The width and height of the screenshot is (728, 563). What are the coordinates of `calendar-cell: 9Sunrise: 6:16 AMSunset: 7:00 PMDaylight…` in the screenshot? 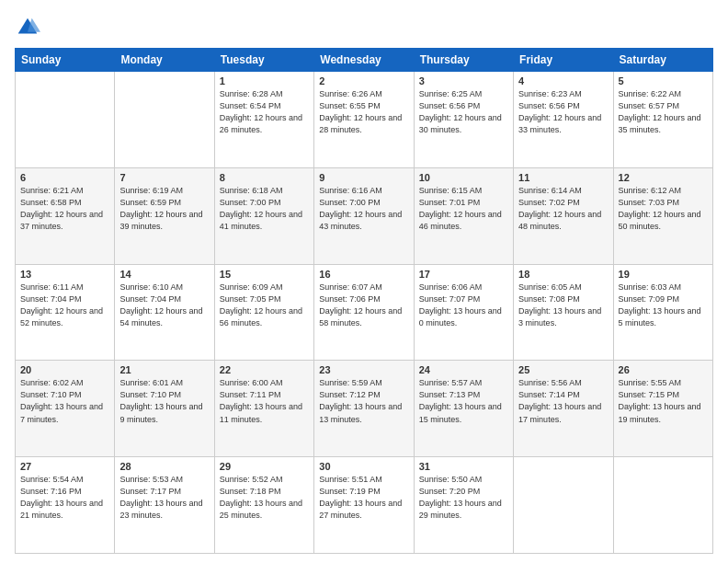 It's located at (364, 215).